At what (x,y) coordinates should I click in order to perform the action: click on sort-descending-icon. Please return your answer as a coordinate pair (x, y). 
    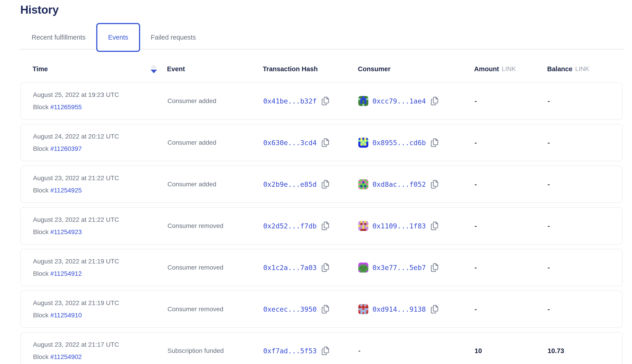
    Looking at the image, I should click on (154, 69).